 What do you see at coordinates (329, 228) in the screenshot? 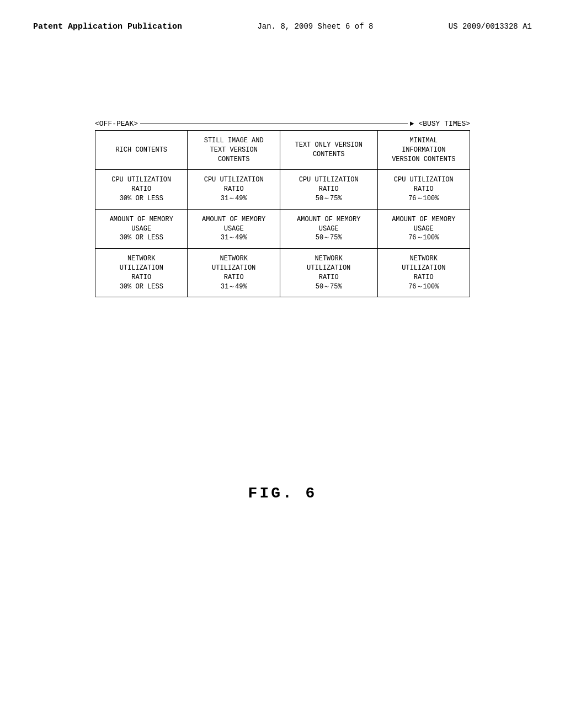
I see `col3-row2: AMOUNT OF MEMORY USAGE 50～75%` at bounding box center [329, 228].